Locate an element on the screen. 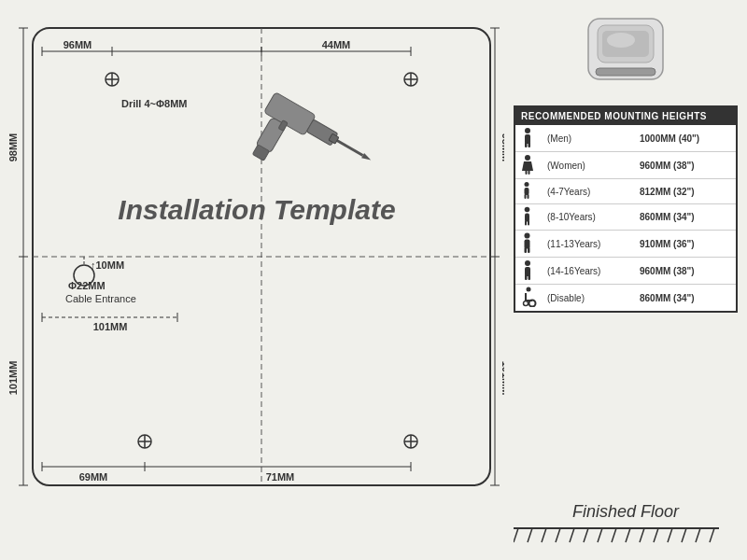  label: (Disable) is located at coordinates (588, 299).